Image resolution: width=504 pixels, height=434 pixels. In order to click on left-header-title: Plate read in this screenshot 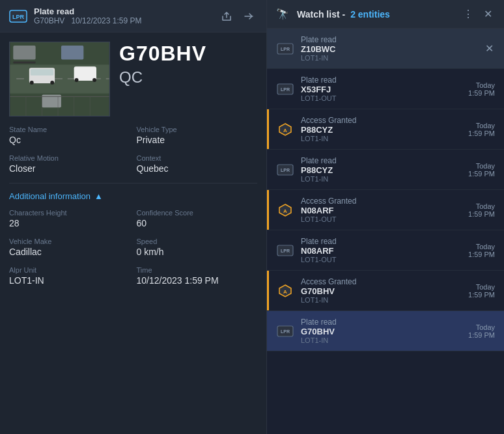, I will do `click(122, 12)`.